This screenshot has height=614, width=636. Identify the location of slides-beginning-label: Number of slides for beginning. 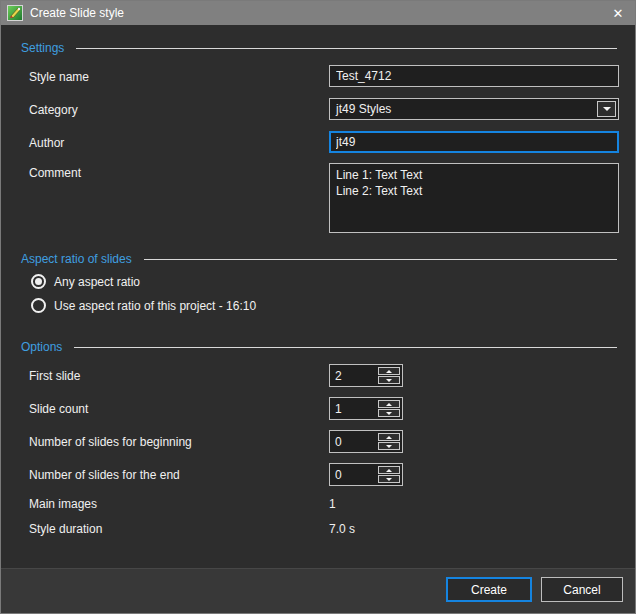
(110, 442).